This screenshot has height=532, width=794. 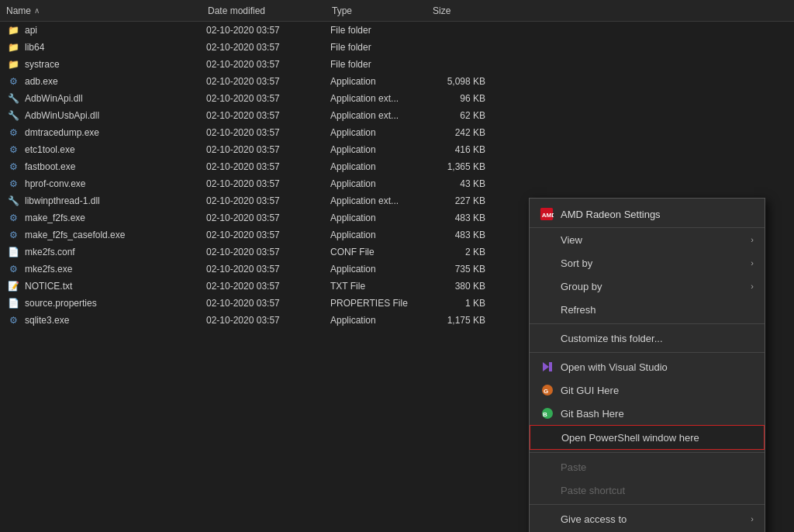 I want to click on table-row: ⚙ fastboot.exe 02-10-2020 03:57 Applicat…, so click(x=397, y=167).